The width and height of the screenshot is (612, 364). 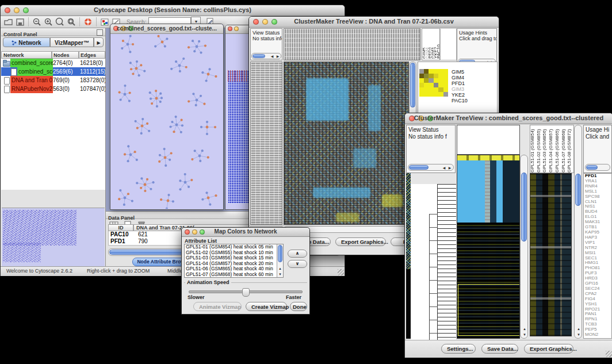 What do you see at coordinates (598, 330) in the screenshot?
I see `gene-label: PEP5` at bounding box center [598, 330].